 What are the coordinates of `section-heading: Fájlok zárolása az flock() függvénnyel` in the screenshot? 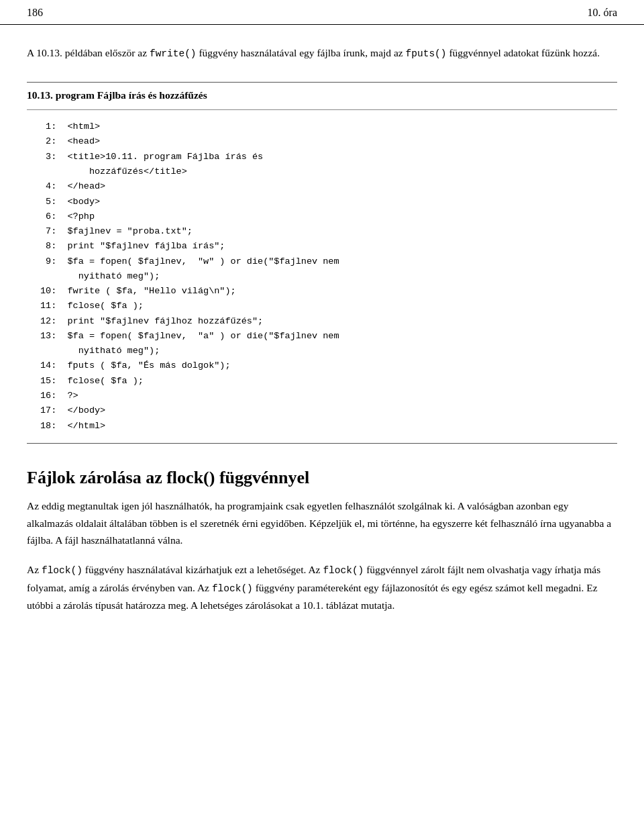 It's located at (322, 478).